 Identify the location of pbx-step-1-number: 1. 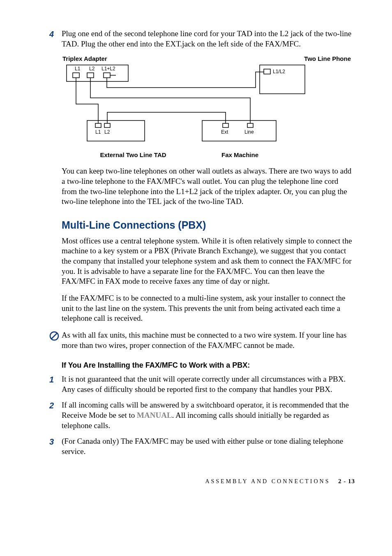
(55, 384).